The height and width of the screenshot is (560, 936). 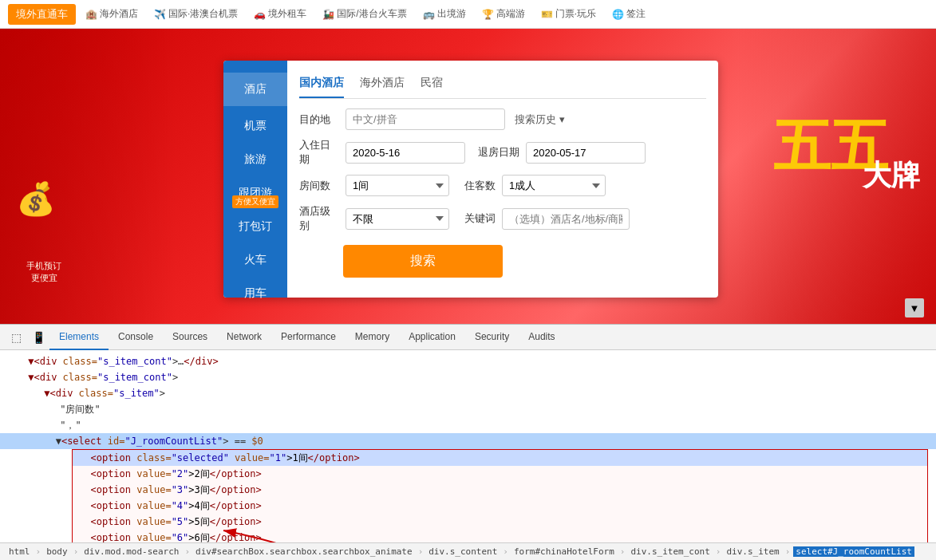 What do you see at coordinates (255, 193) in the screenshot?
I see `category-group-tour: 跟团游 方便又便宜` at bounding box center [255, 193].